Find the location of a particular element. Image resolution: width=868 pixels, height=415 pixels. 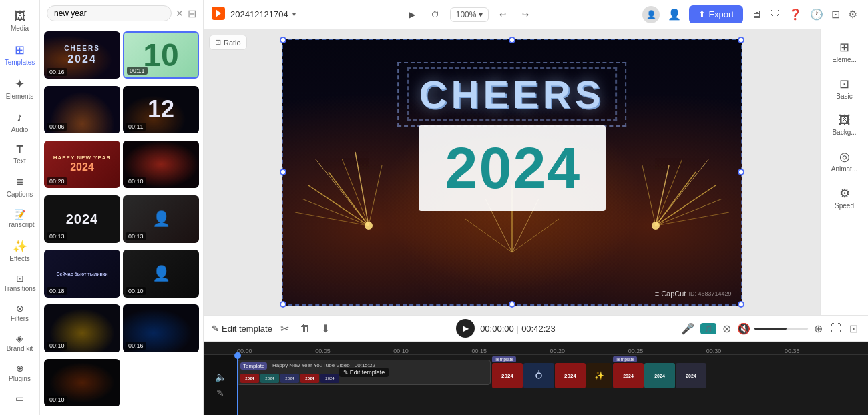

right-panel-background: 🖼 Backg... is located at coordinates (845, 125).